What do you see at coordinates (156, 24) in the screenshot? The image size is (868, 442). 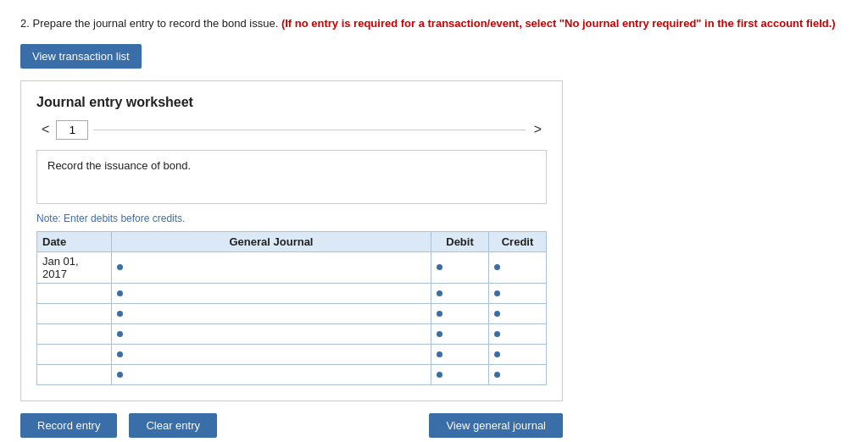 I see `question-intro: Prepare the journal entry to record the …` at bounding box center [156, 24].